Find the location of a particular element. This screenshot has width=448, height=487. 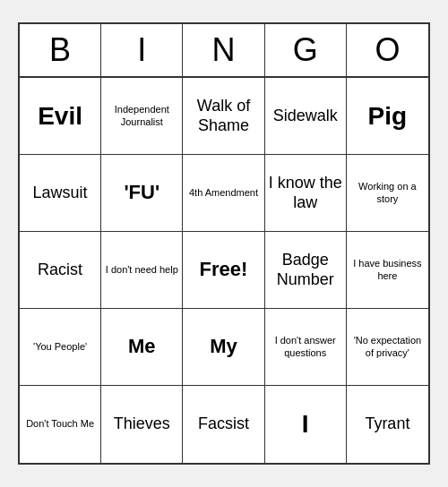

cell-text: I don't need help is located at coordinates (142, 270).